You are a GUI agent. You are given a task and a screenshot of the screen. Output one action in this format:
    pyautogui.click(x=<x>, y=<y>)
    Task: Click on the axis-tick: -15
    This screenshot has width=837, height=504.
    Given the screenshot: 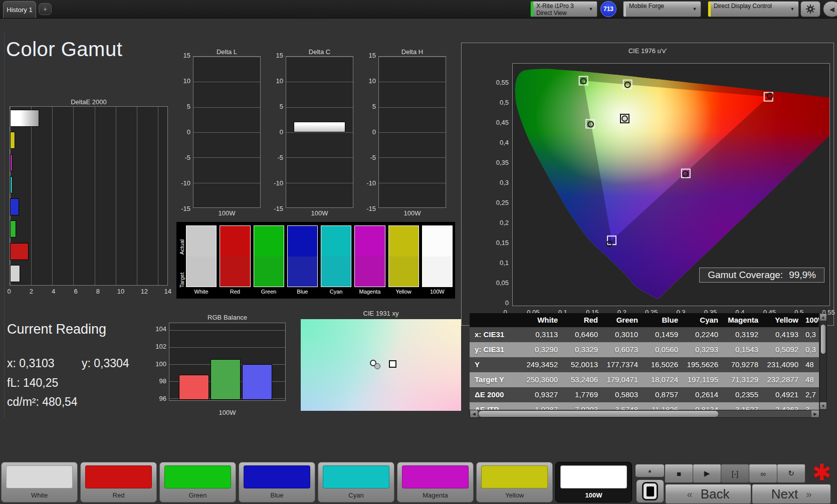 What is the action you would take?
    pyautogui.click(x=279, y=208)
    